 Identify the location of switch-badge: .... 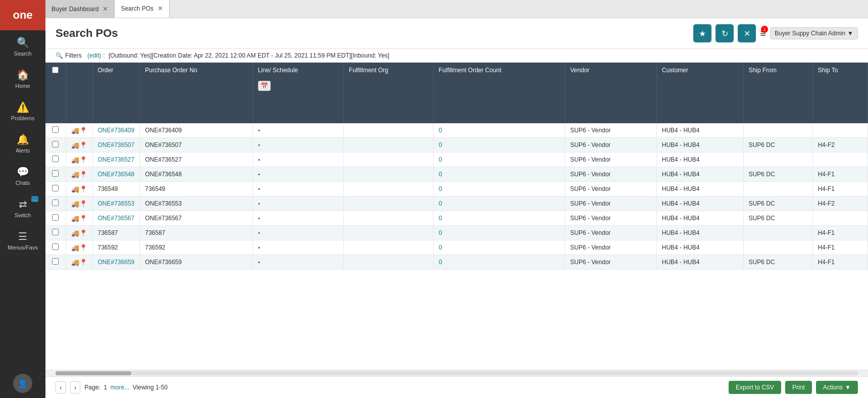
(35, 199).